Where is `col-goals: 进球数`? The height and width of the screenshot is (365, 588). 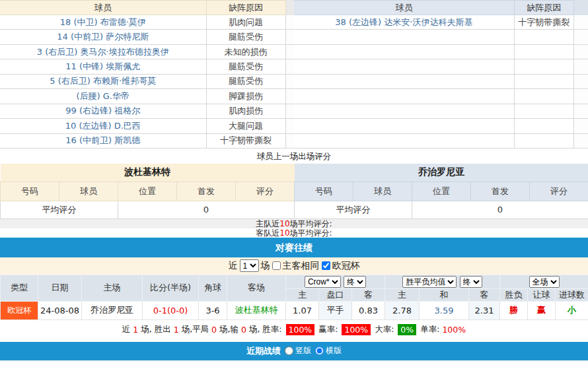 col-goals: 进球数 is located at coordinates (572, 294).